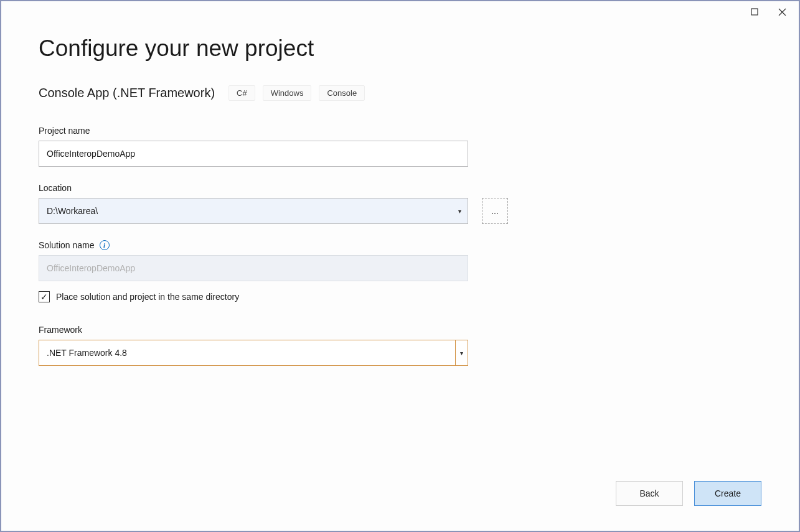 Image resolution: width=800 pixels, height=532 pixels. I want to click on framework-combo: .NET Framework 4.8 ▾, so click(253, 353).